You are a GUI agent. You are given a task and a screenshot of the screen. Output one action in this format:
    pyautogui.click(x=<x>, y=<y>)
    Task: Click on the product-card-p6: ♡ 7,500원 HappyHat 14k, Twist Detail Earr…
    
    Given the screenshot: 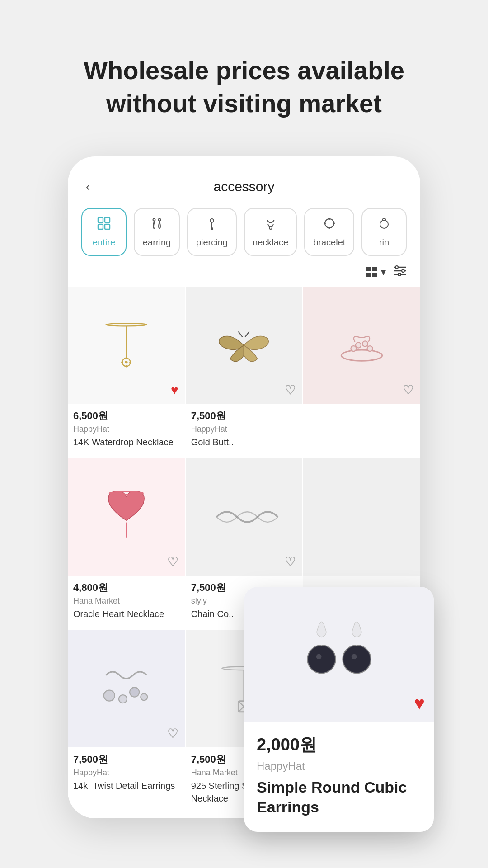 What is the action you would take?
    pyautogui.click(x=127, y=722)
    